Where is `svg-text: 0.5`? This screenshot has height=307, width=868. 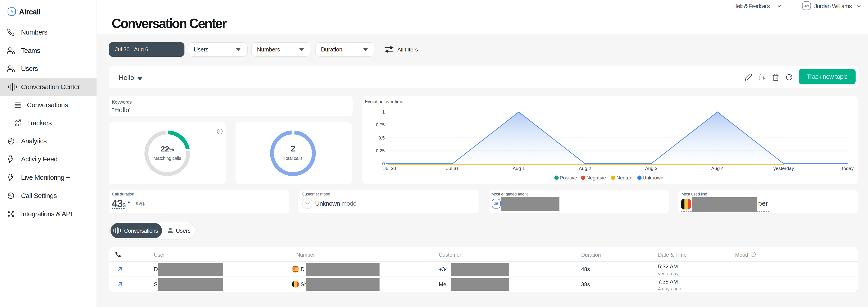
svg-text: 0.5 is located at coordinates (381, 138).